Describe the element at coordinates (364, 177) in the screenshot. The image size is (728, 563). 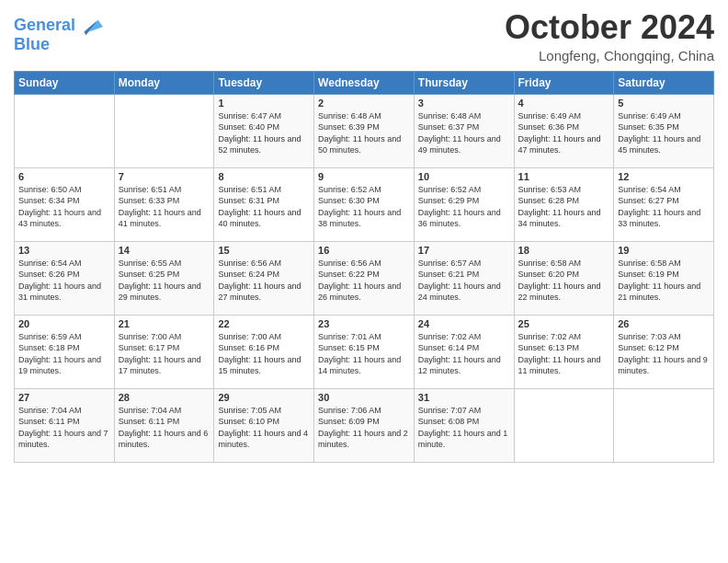
I see `day-number: 9` at that location.